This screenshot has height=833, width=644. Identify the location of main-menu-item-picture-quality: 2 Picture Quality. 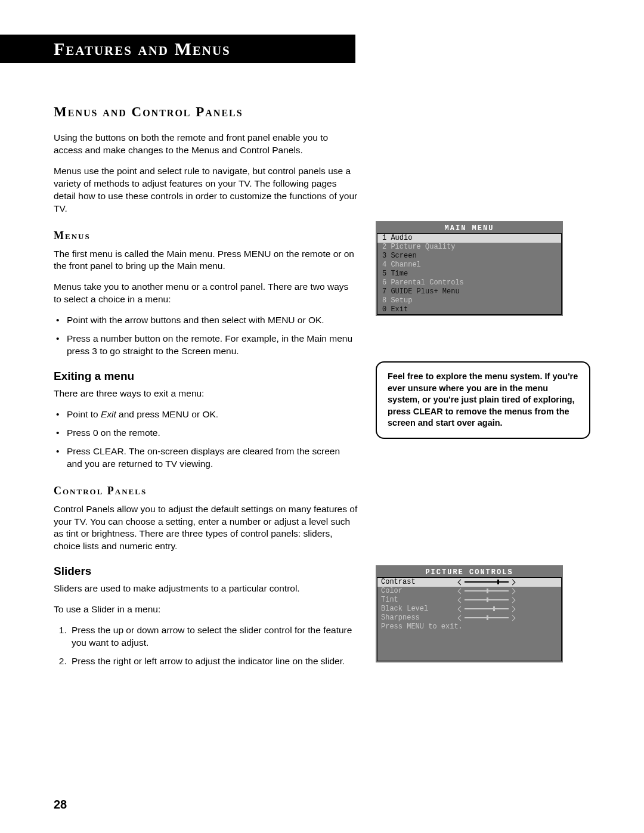
(469, 247).